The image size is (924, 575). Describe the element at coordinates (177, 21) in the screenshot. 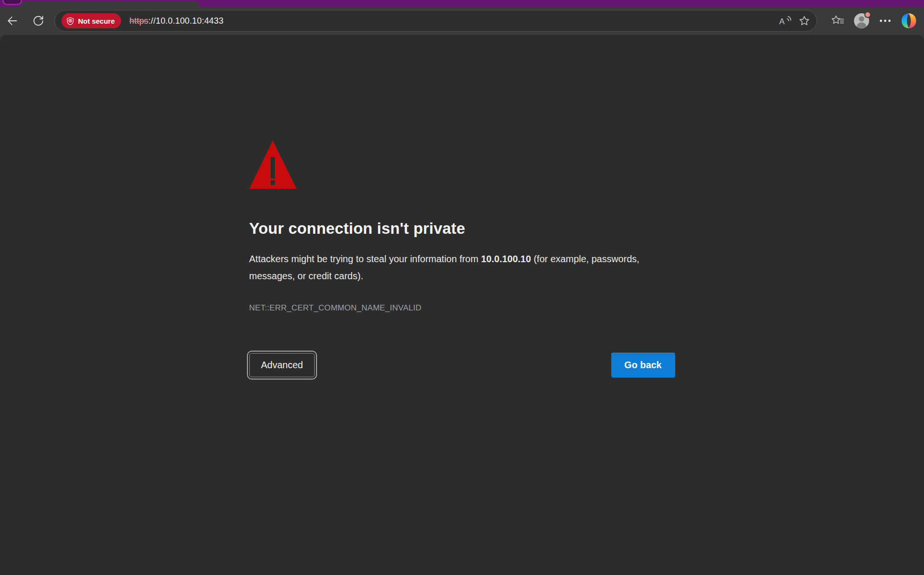

I see `url-text: https://10.0.100.10:4433` at that location.